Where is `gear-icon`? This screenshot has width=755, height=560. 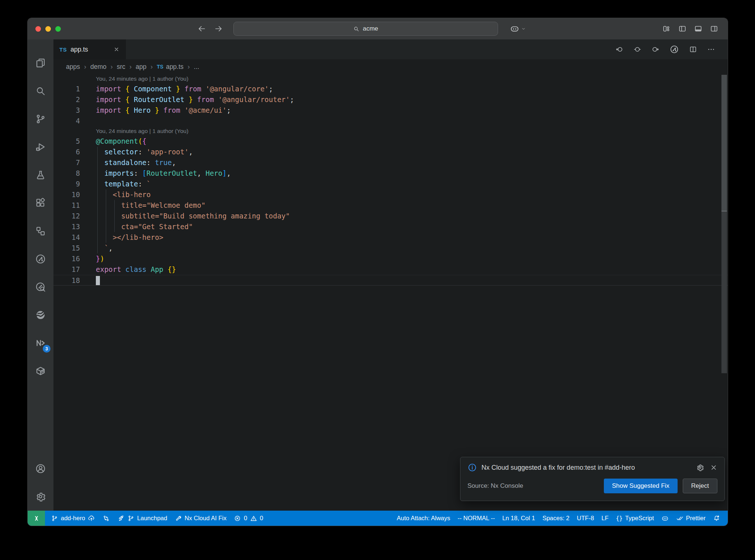 gear-icon is located at coordinates (700, 468).